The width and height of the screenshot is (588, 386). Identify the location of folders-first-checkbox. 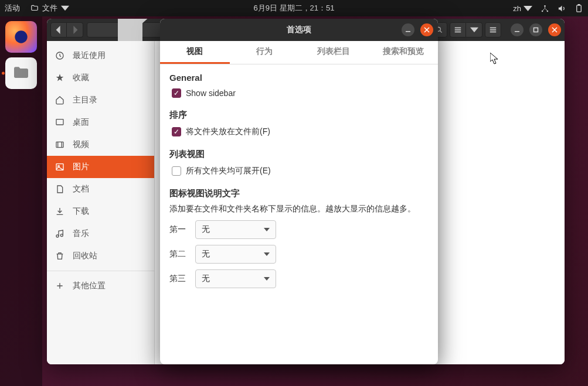
(176, 132).